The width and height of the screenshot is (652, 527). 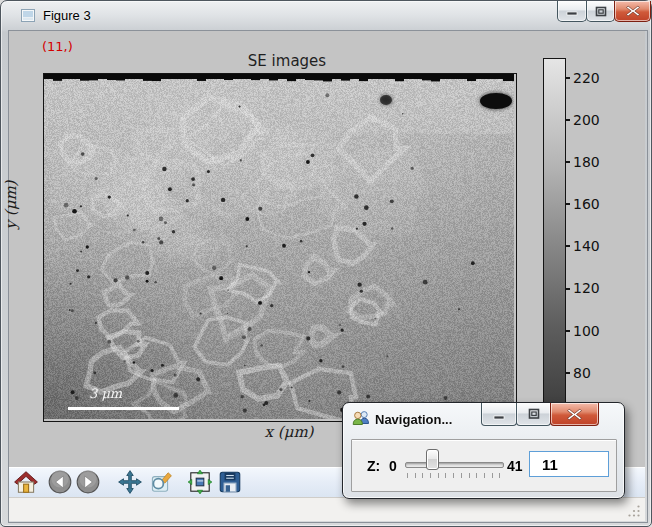 I want to click on colorbar-label: 100, so click(x=586, y=331).